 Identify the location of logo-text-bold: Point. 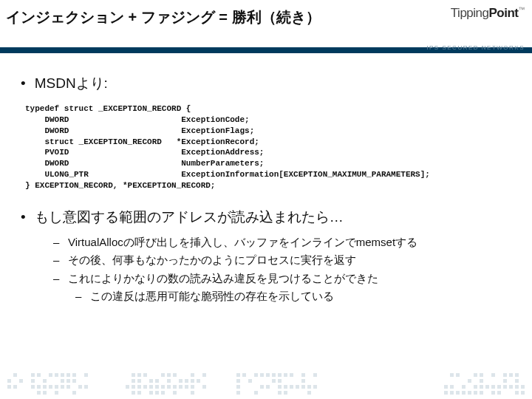
(504, 13).